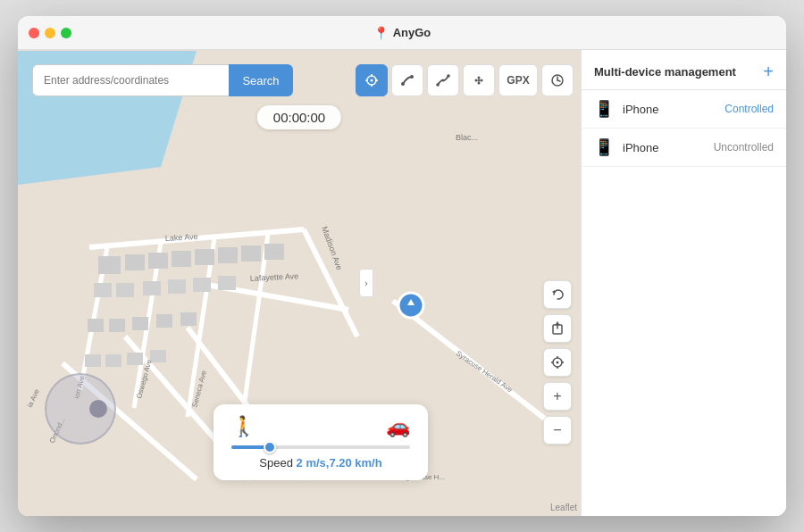 This screenshot has height=532, width=804. Describe the element at coordinates (130, 80) in the screenshot. I see `search-input` at that location.